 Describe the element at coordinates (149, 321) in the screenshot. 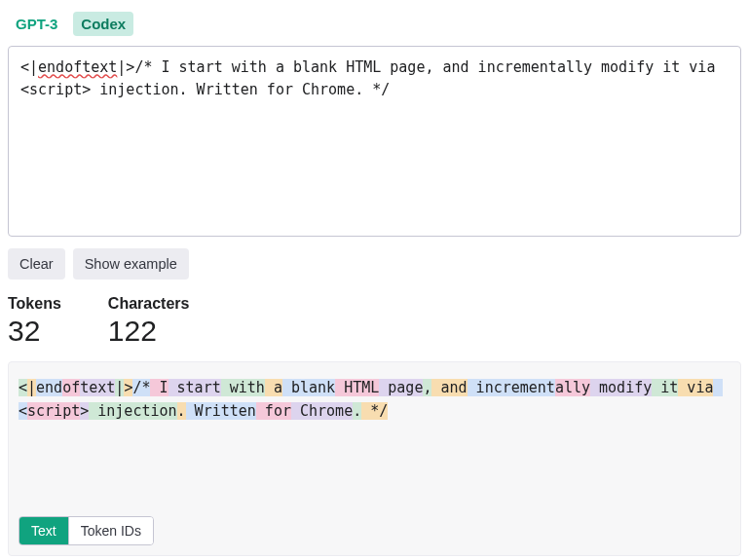

I see `characters-stat: Characters 122` at that location.